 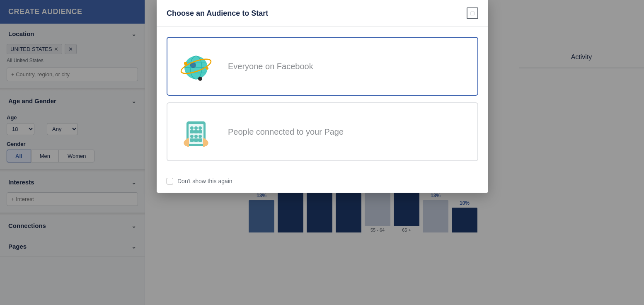 I want to click on modal-title: Choose an Audience to Start, so click(x=217, y=13).